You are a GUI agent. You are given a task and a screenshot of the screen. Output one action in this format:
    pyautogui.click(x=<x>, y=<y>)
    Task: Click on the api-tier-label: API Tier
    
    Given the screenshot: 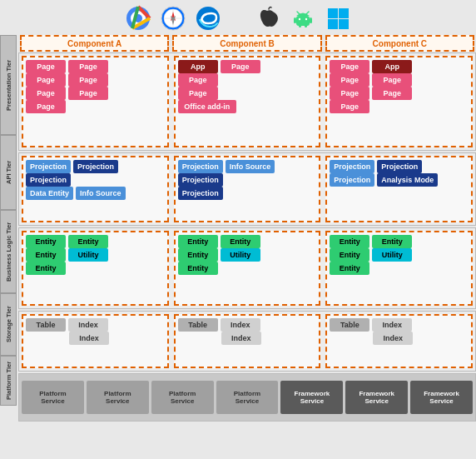 What is the action you would take?
    pyautogui.click(x=8, y=172)
    